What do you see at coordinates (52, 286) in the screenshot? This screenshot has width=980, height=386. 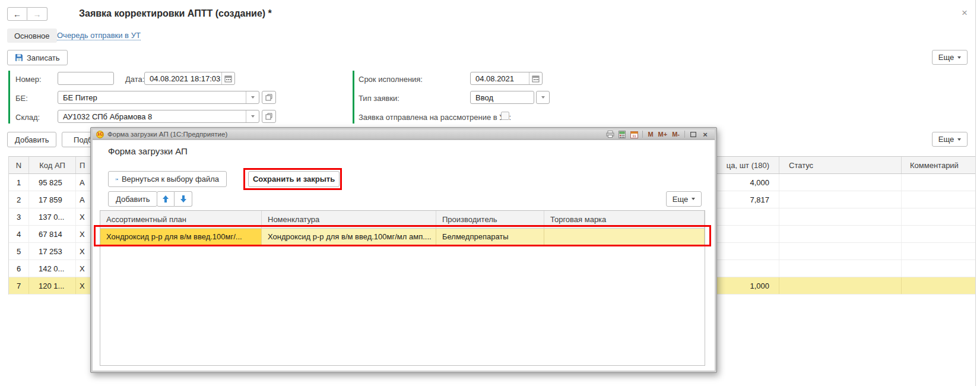 I see `cell-code: 120 1...` at bounding box center [52, 286].